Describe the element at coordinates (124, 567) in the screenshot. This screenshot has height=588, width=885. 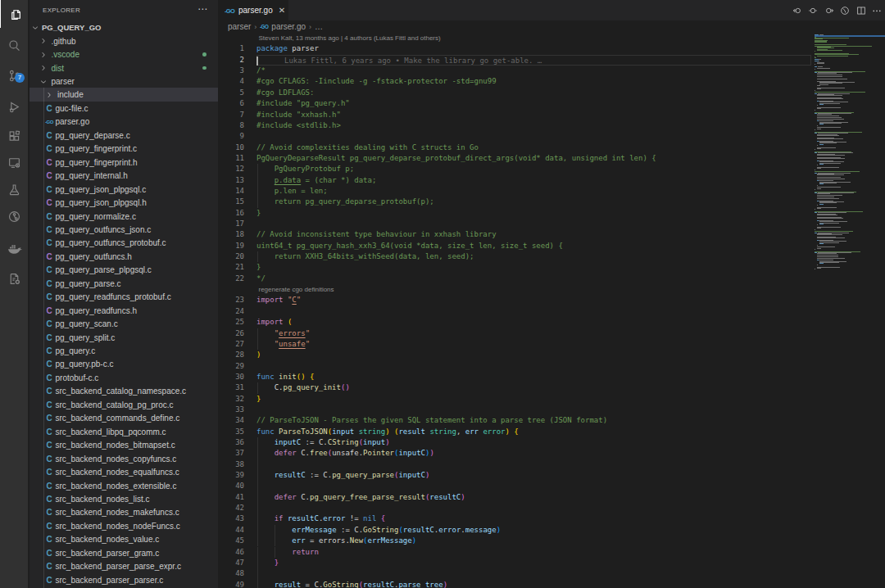
I see `tree-item-src_backend_parser_parse_expr.c: Csrc_backend_parser_parse_expr.c` at that location.